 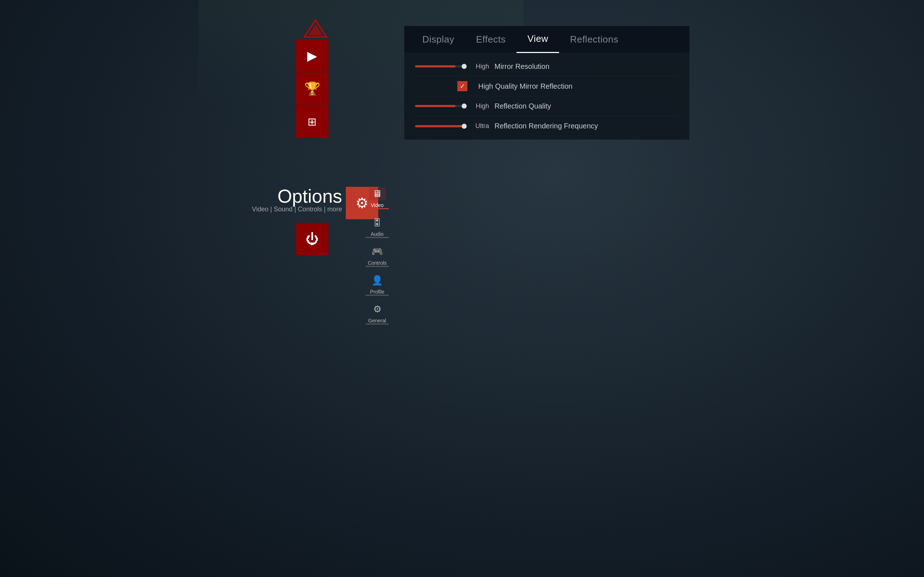 I want to click on reflection-quality-label: Reflection Quality, so click(x=523, y=106).